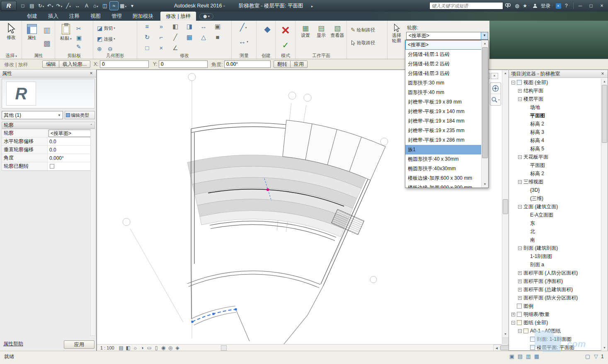 The width and height of the screenshot is (608, 364). I want to click on sync-icon: ↻▾, so click(41, 6).